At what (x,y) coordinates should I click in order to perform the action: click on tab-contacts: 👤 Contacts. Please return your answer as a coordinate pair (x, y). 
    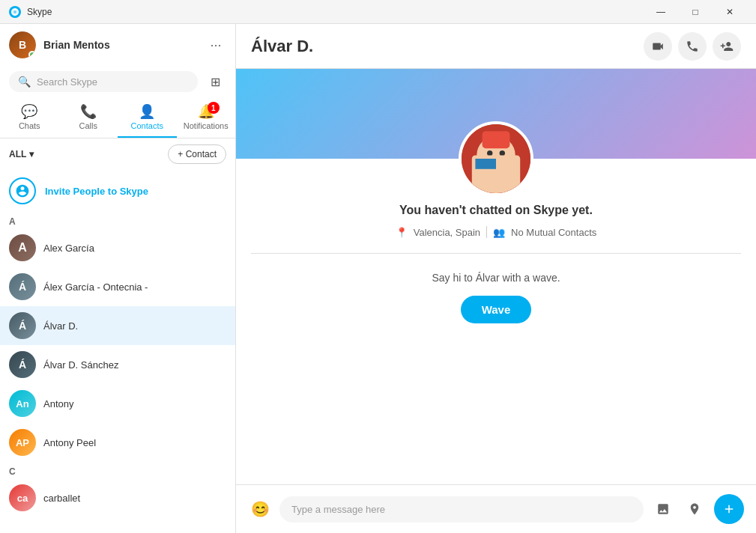
    Looking at the image, I should click on (147, 118).